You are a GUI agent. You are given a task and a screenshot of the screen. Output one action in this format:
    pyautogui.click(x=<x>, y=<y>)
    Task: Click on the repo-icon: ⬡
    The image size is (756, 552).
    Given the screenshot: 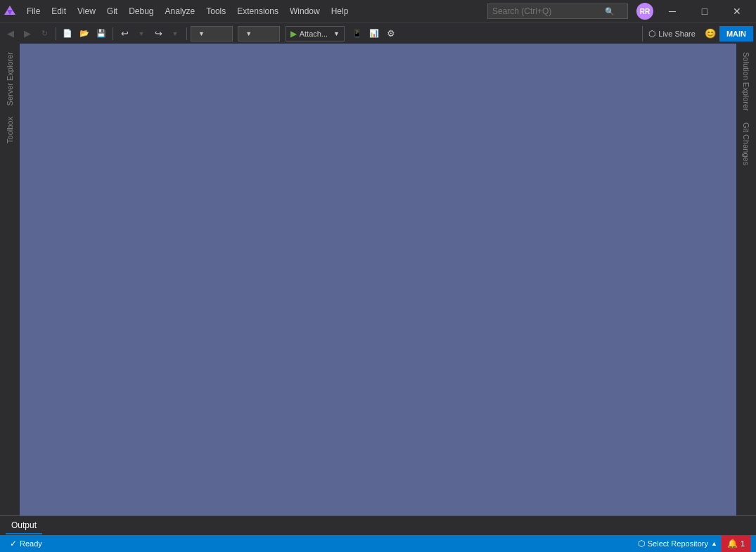 What is the action you would take?
    pyautogui.click(x=641, y=544)
    